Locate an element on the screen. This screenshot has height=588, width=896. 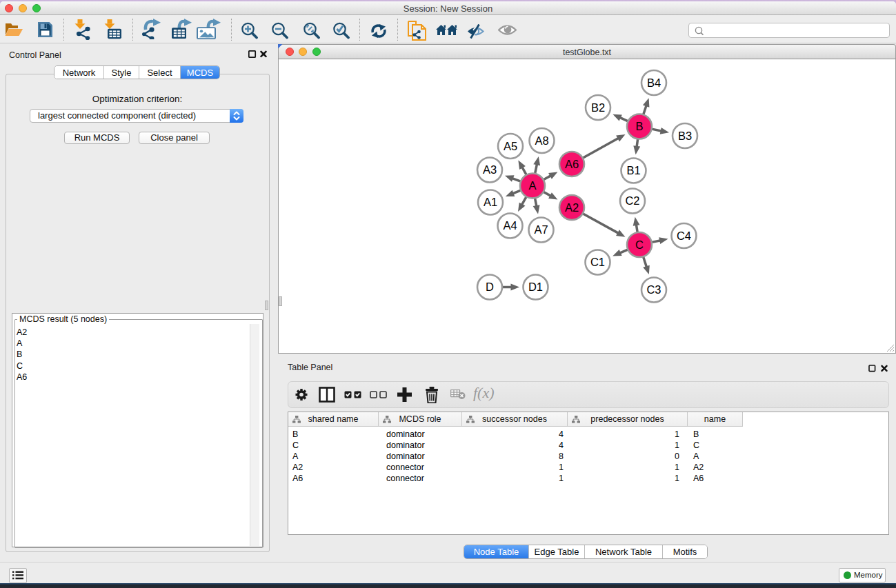
svg-text: B3 is located at coordinates (685, 136).